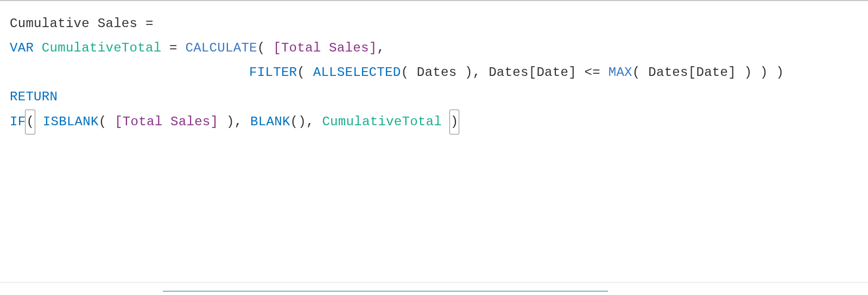  Describe the element at coordinates (385, 290) in the screenshot. I see `scroll-indicator` at that location.